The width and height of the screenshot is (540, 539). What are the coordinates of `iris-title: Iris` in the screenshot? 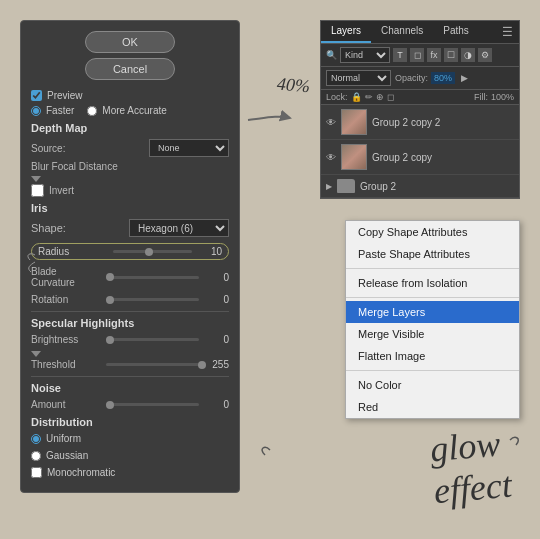 It's located at (130, 208).